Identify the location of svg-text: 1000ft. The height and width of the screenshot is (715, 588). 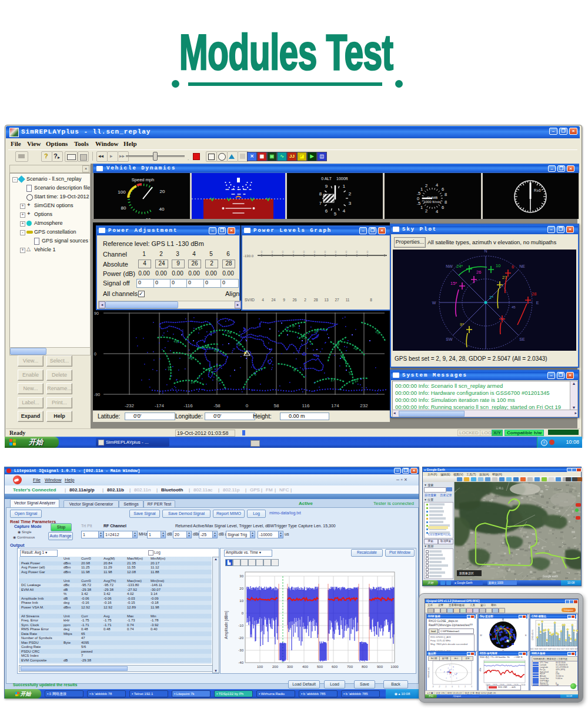
(342, 179).